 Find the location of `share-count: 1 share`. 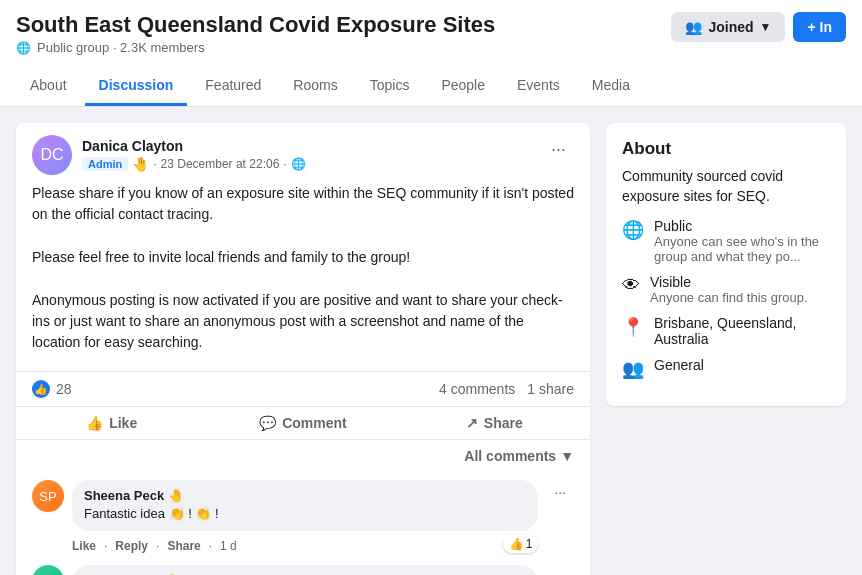

share-count: 1 share is located at coordinates (550, 389).